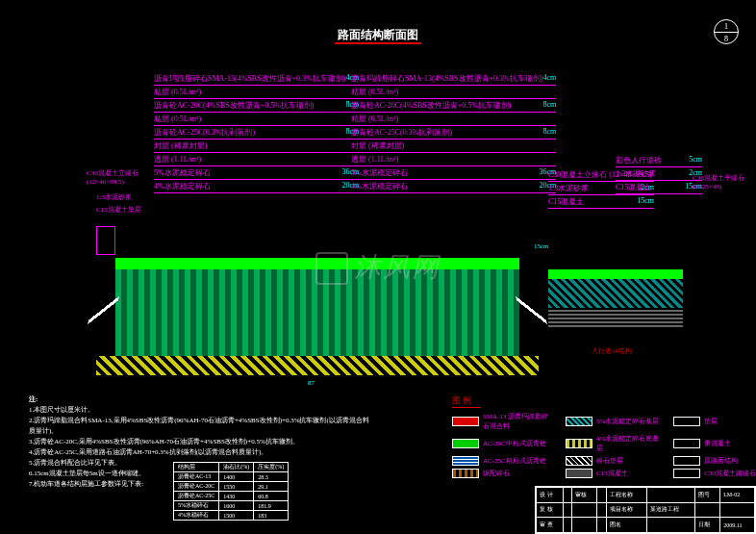 The width and height of the screenshot is (756, 534). Describe the element at coordinates (502, 461) in the screenshot. I see `legend-item: AC-25C粗粒式沥青砼` at that location.